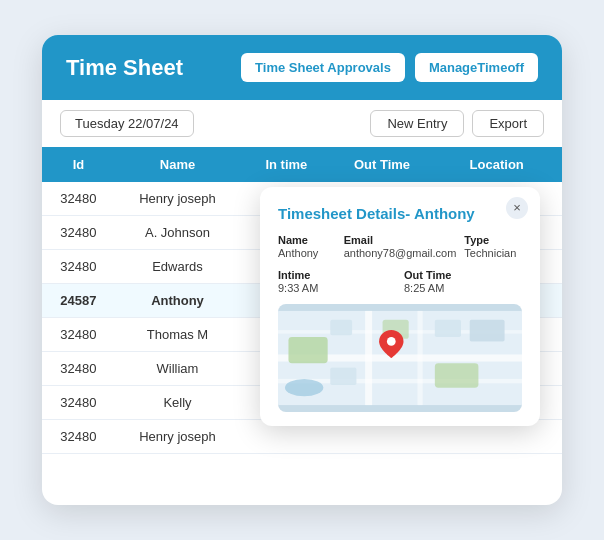  Describe the element at coordinates (400, 246) in the screenshot. I see `modal-email-field: Email anthony78@gmail.com` at that location.